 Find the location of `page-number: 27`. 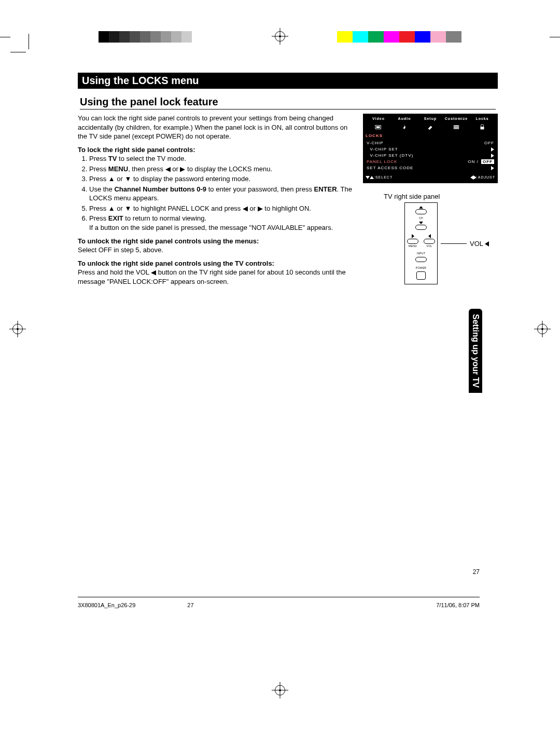

page-number: 27 is located at coordinates (476, 572).